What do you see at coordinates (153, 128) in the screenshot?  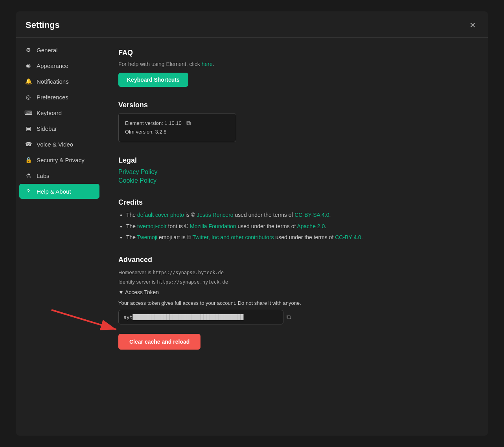 I see `versions-text: Element version: 1.10.10 Olm version: 3.…` at bounding box center [153, 128].